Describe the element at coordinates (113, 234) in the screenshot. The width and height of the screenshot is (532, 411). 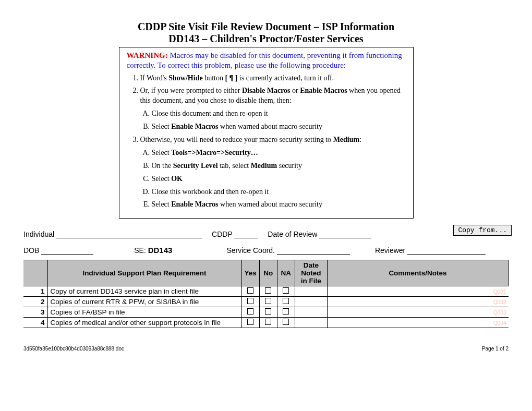
I see `individual-field: Individual` at that location.